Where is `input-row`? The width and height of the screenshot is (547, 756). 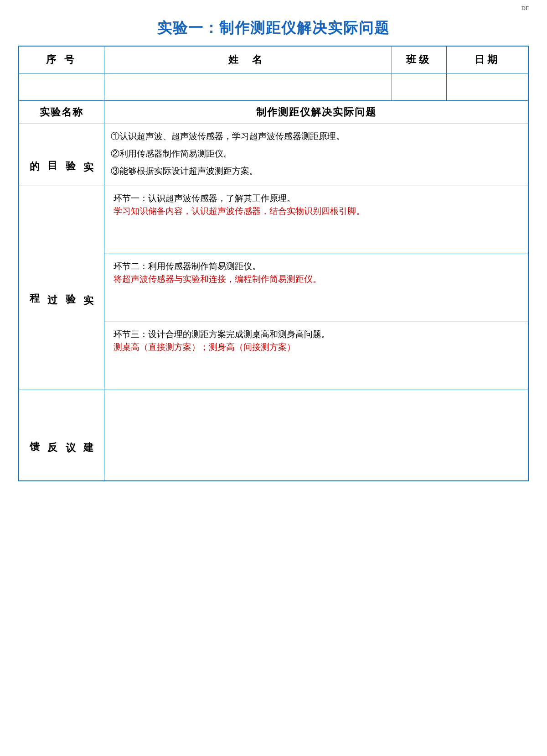 input-row is located at coordinates (274, 87).